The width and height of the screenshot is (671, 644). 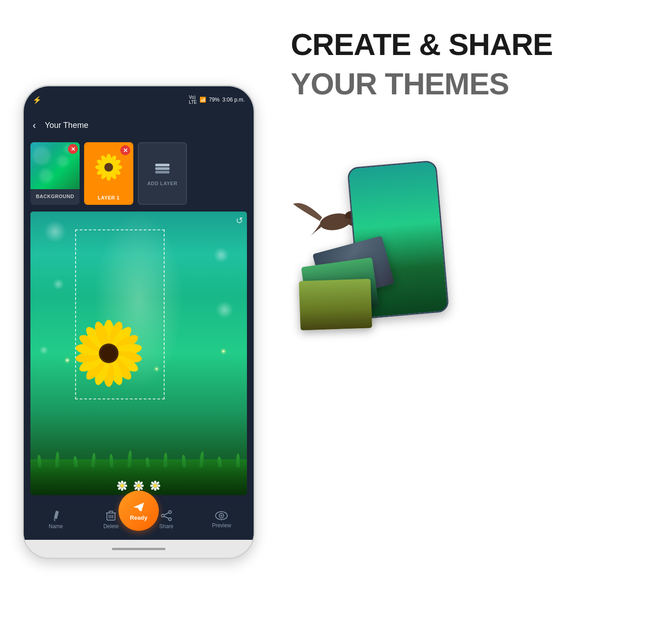 What do you see at coordinates (139, 520) in the screenshot?
I see `bottom-toolbar: Name Delete` at bounding box center [139, 520].